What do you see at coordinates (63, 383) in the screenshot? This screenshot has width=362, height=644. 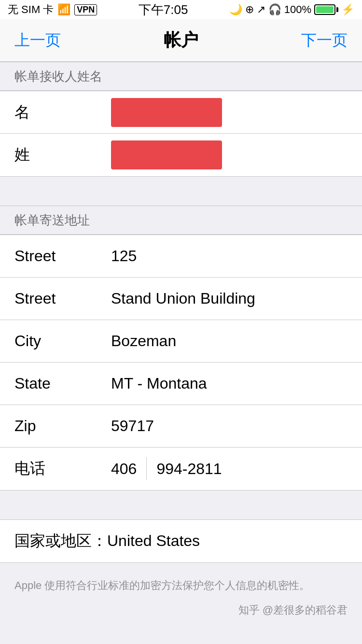 I see `state-label: State` at bounding box center [63, 383].